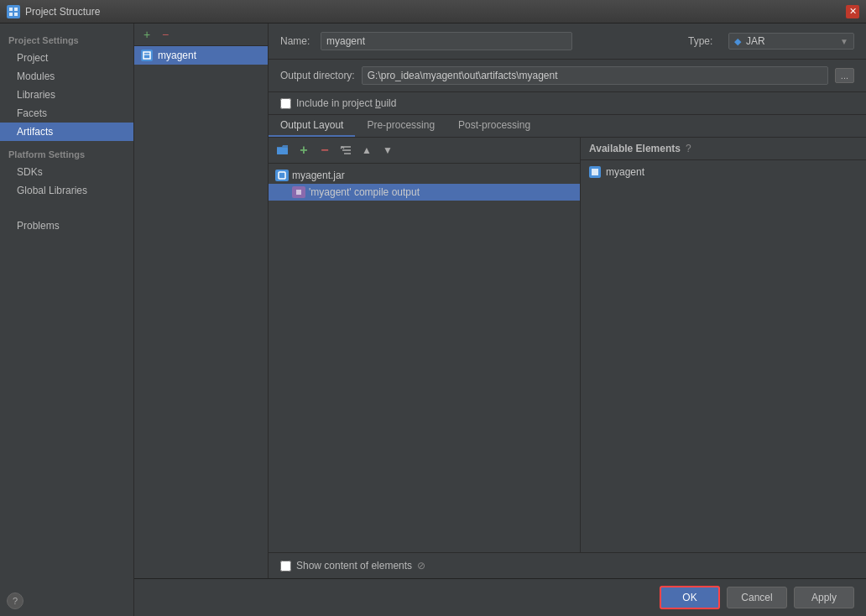 Image resolution: width=866 pixels, height=616 pixels. I want to click on sidebar-item-modules: Modules, so click(67, 76).